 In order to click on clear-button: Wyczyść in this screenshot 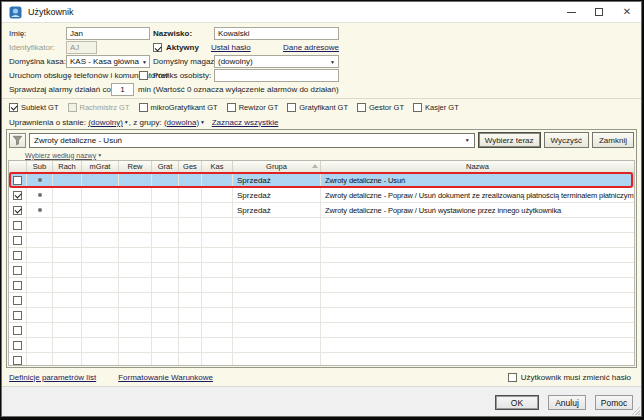, I will do `click(566, 140)`.